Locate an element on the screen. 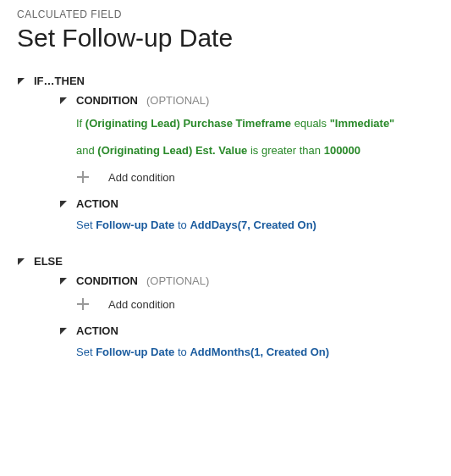 The image size is (451, 476). condition-op: equals is located at coordinates (311, 124).